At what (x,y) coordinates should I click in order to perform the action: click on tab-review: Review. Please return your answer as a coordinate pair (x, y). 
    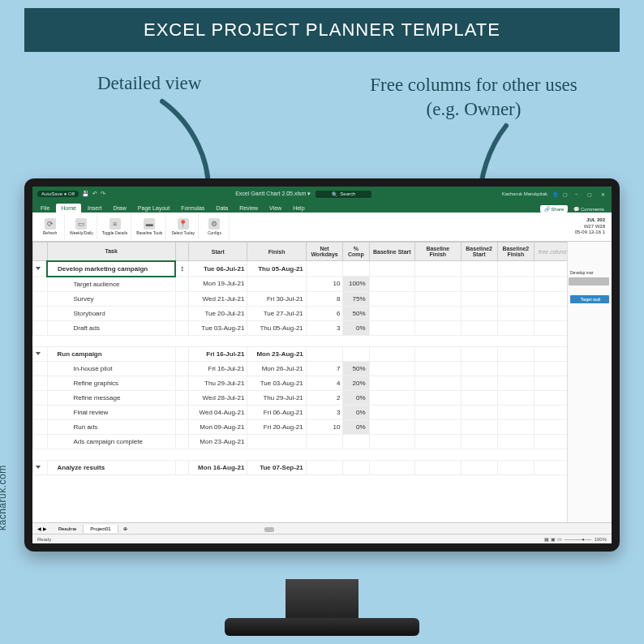
    Looking at the image, I should click on (248, 208).